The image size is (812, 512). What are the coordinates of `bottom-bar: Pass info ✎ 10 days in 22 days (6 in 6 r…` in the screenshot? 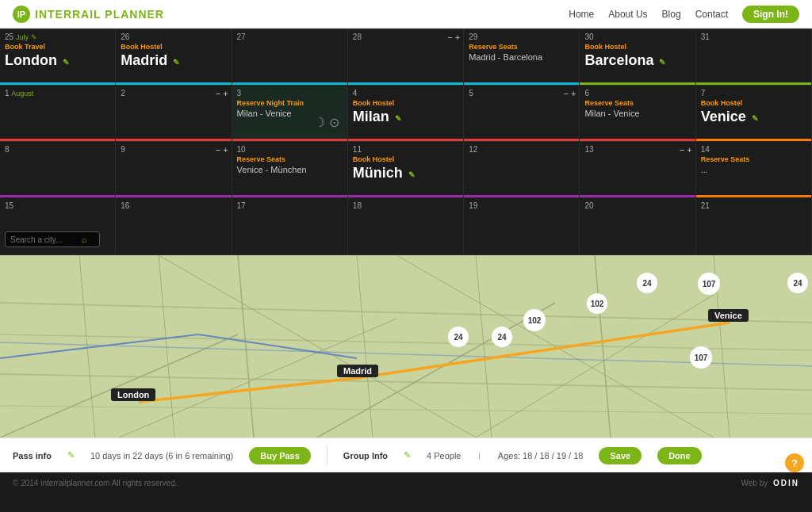 It's located at (406, 455).